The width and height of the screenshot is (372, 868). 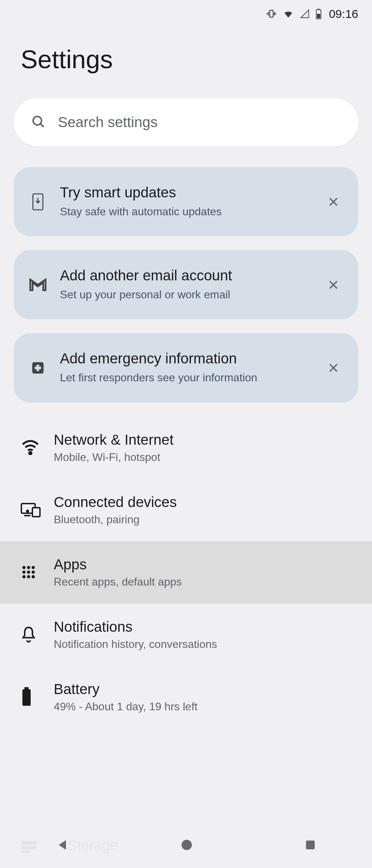 What do you see at coordinates (186, 697) in the screenshot?
I see `settings-item-battery: Battery 49% - About 1 day, 19 hrs left` at bounding box center [186, 697].